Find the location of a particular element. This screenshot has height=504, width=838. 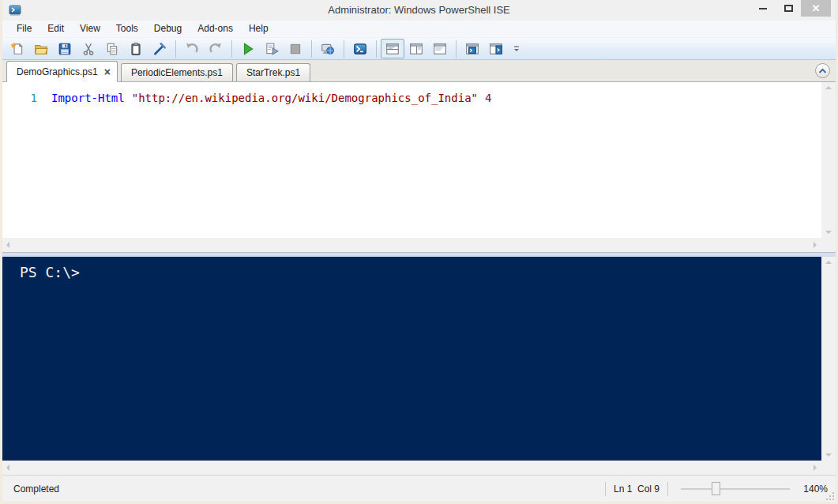

copy-icon is located at coordinates (112, 49).